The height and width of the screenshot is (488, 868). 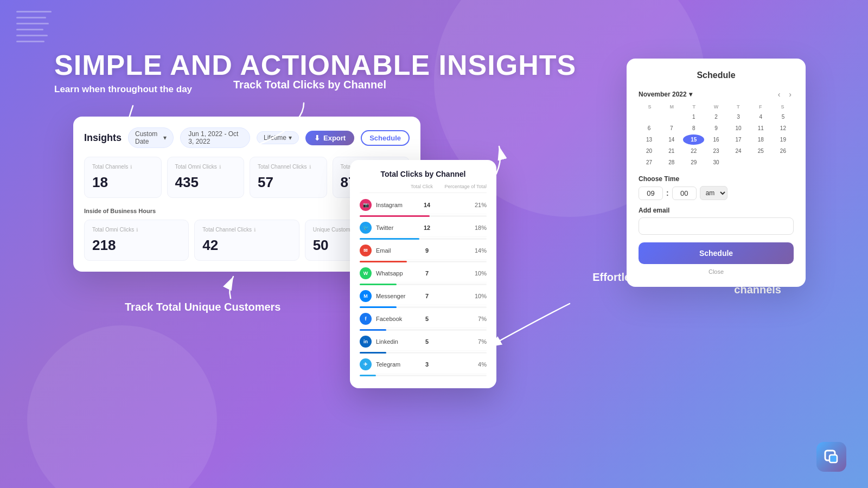 What do you see at coordinates (385, 319) in the screenshot?
I see `channel-info: fFacebook` at bounding box center [385, 319].